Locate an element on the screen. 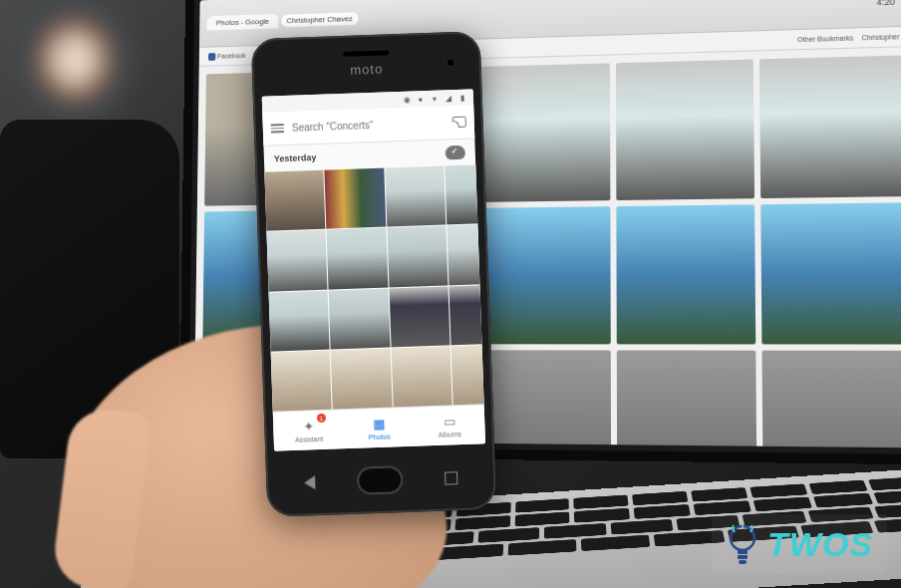  home-button is located at coordinates (381, 480).